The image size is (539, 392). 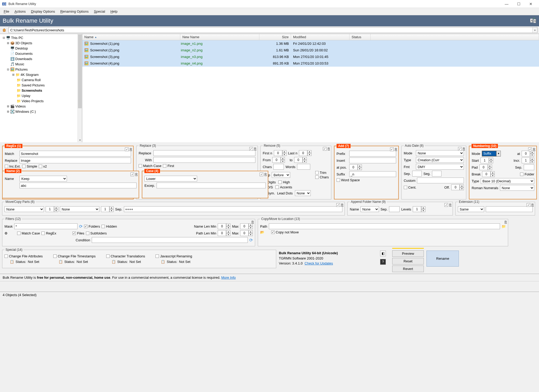 I want to click on numbering-pad-input, so click(x=484, y=167).